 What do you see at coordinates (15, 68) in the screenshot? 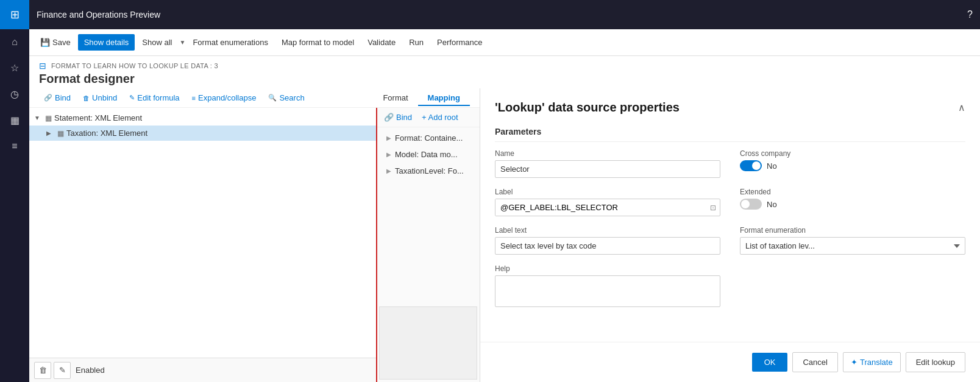
I see `sidebar-item-favorites: ☆` at bounding box center [15, 68].